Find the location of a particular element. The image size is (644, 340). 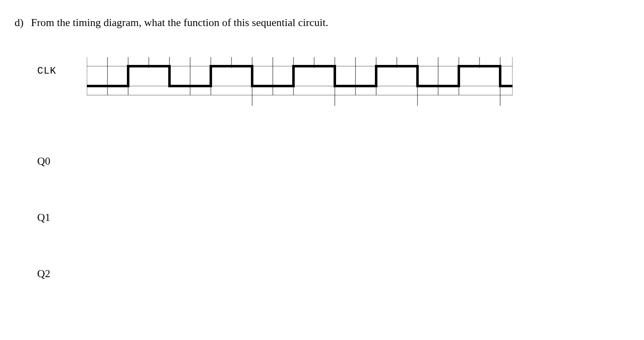

signal-label-clk: CLK is located at coordinates (62, 65).